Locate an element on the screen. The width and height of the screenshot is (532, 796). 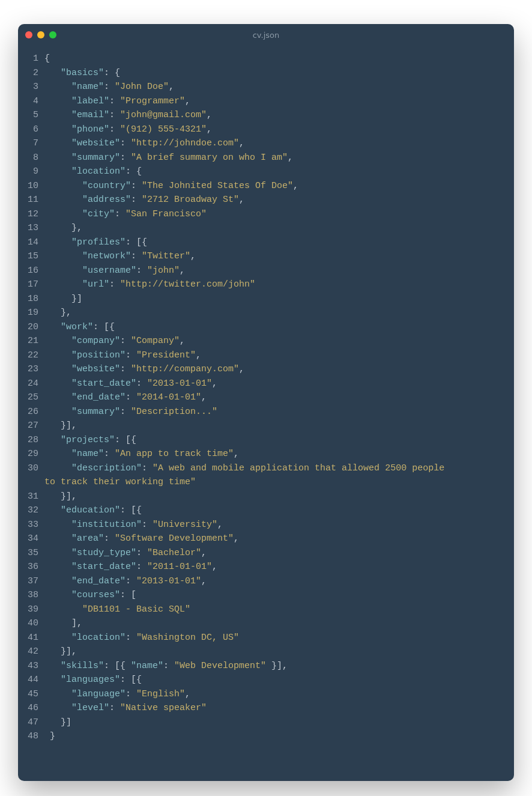
code-line: "position": "President", is located at coordinates (273, 356).